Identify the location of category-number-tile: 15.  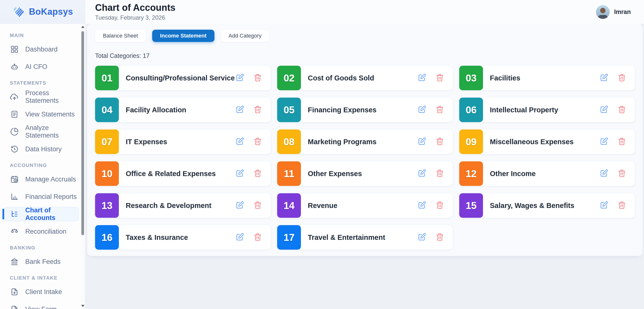
(471, 205).